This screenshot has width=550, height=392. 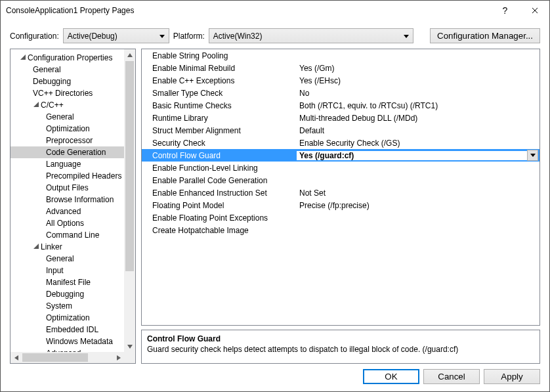 I want to click on ok-button: OK, so click(x=391, y=377).